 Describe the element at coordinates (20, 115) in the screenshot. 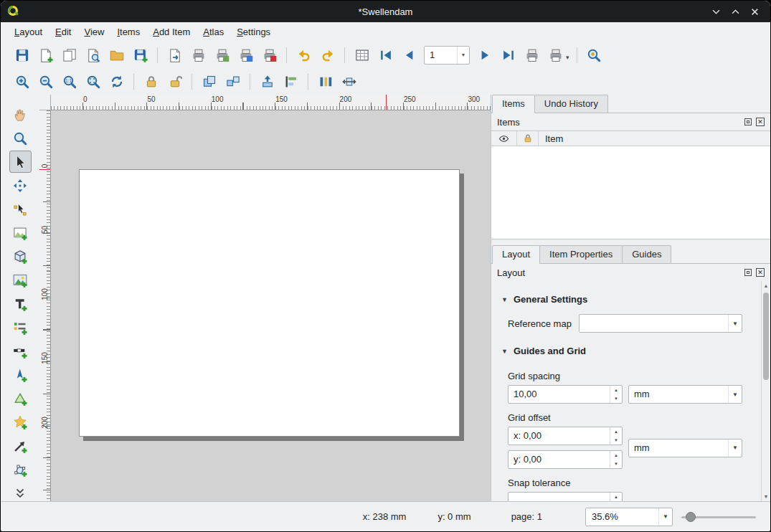

I see `pan-tool` at that location.